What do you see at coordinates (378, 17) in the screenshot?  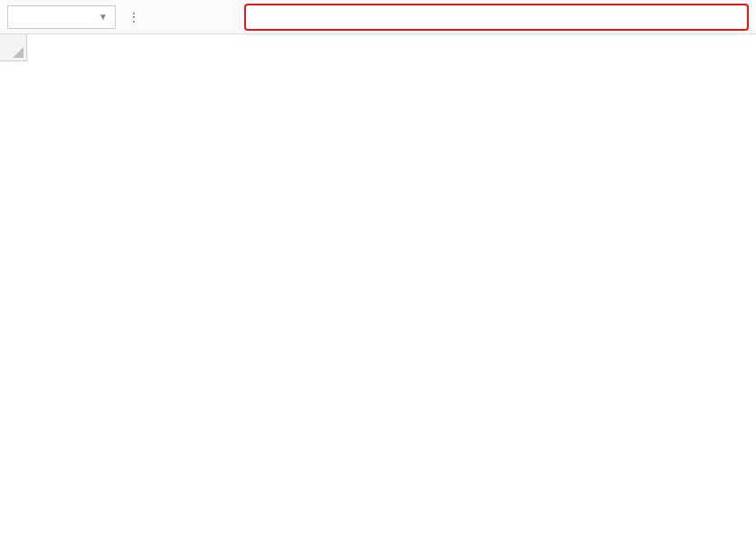 I see `formula-bar: ▼ ⋮` at bounding box center [378, 17].